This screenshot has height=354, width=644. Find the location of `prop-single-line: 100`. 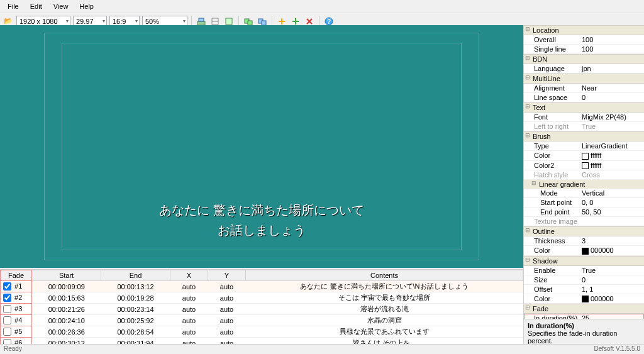

prop-single-line: 100 is located at coordinates (611, 49).